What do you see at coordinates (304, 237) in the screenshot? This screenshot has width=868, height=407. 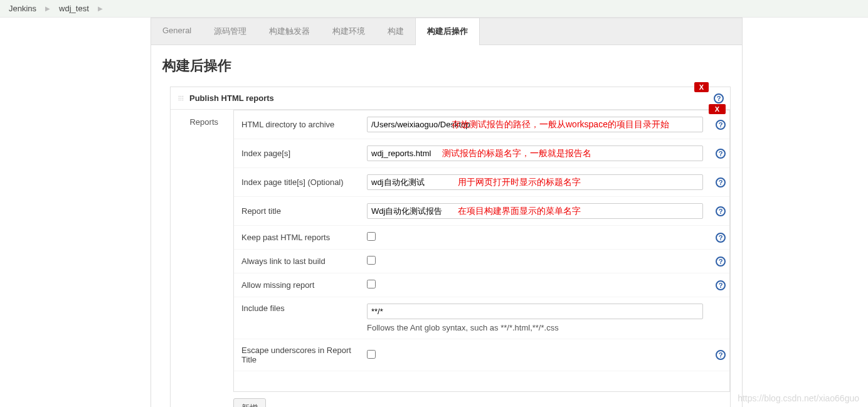 I see `label-keep-past: Keep past HTML reports` at bounding box center [304, 237].